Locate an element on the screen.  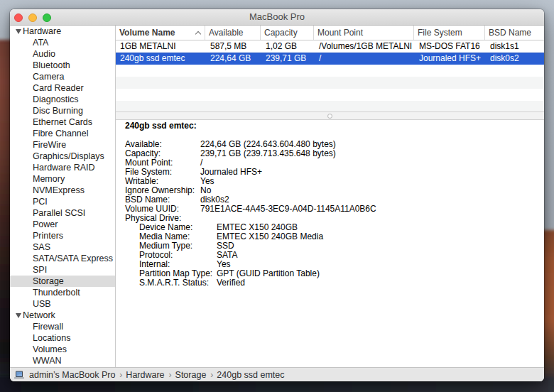
detail-row-protocol: Protocol:SATA is located at coordinates (335, 256).